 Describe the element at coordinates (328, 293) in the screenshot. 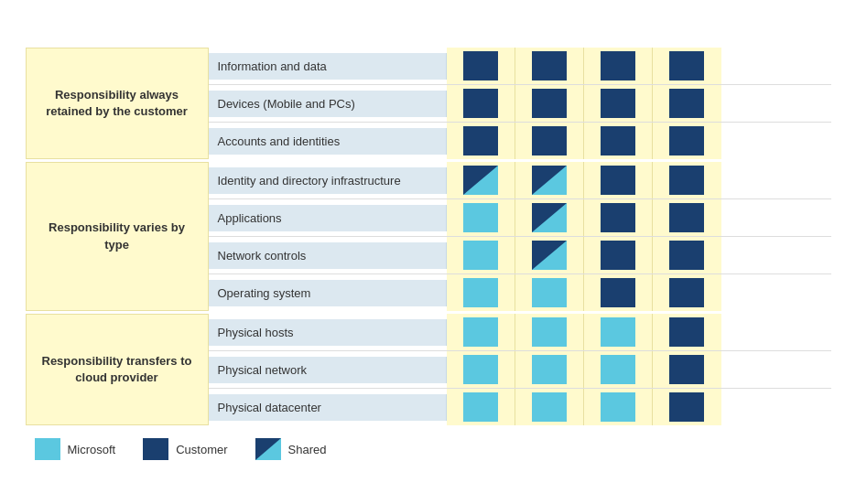

I see `row-name: Operating system` at that location.